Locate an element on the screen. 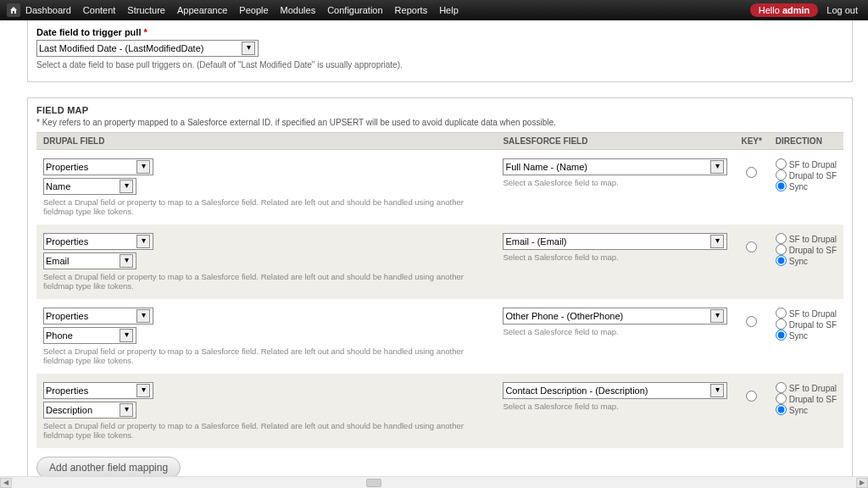  scroll-left-arrow: ◀ is located at coordinates (6, 483).